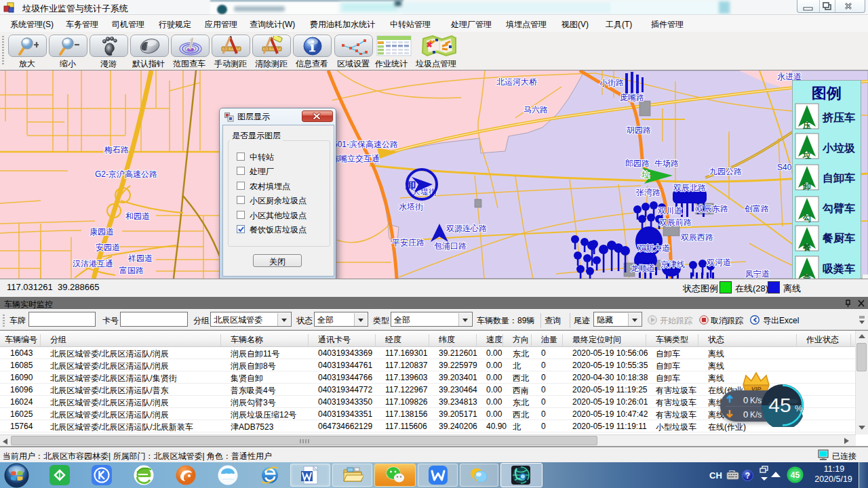 The height and width of the screenshot is (488, 868). Describe the element at coordinates (355, 159) in the screenshot. I see `svg-text: 陈嘴立交互通` at that location.